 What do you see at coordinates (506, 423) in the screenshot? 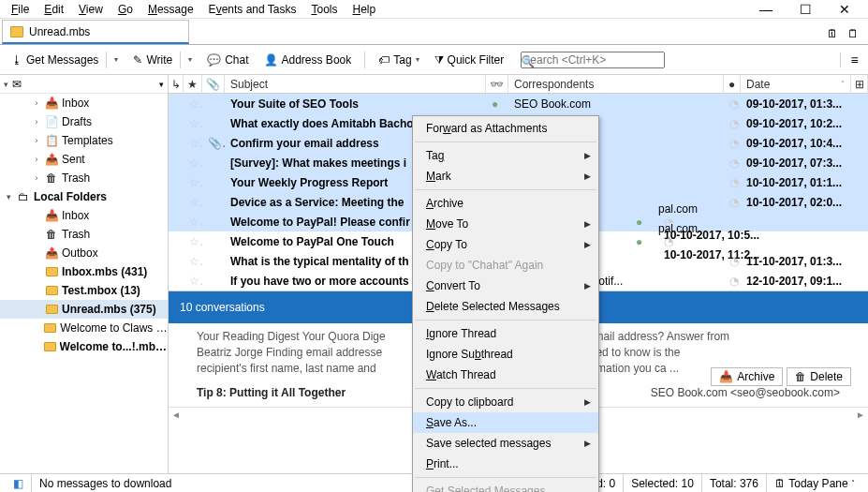
I see `ctx-save-as-: Save As...` at bounding box center [506, 423].